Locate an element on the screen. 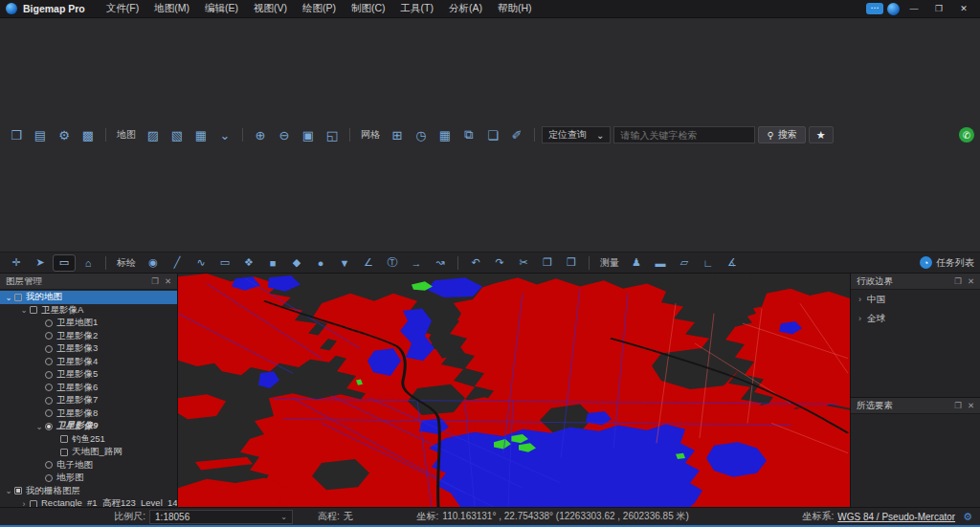 The height and width of the screenshot is (527, 980). save-icon: ▤ is located at coordinates (40, 135).